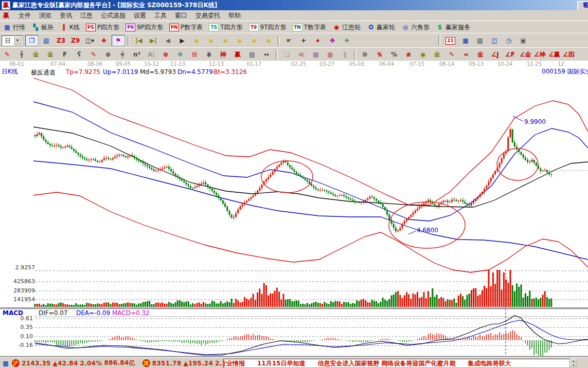  What do you see at coordinates (316, 54) in the screenshot?
I see `fan-grid-icon: ▦` at bounding box center [316, 54].